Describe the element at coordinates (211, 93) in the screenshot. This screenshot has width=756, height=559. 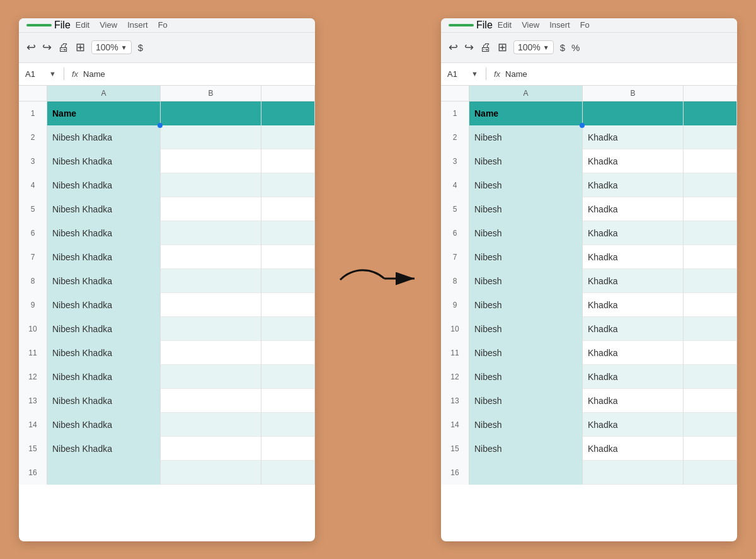
I see `col-header-b-left: B` at that location.